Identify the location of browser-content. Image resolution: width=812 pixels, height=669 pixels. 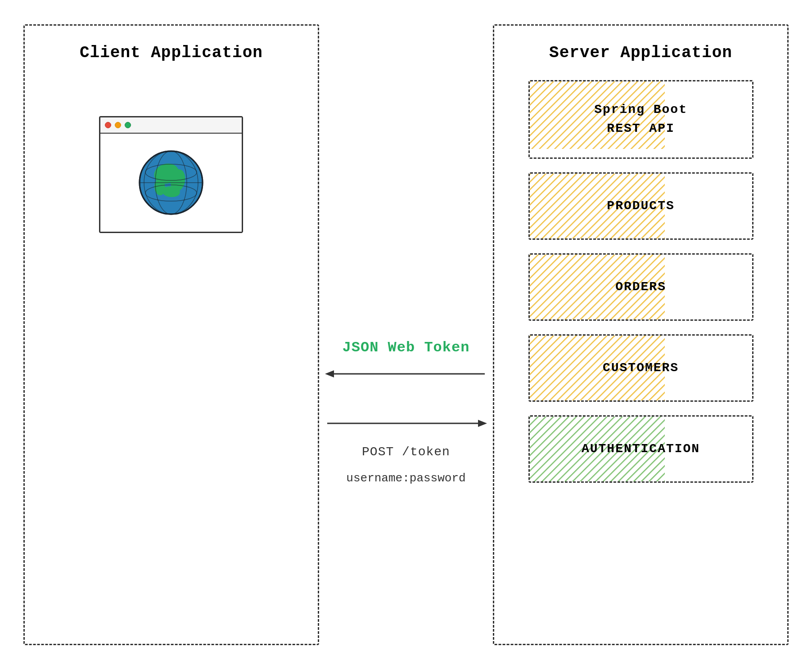
(171, 183).